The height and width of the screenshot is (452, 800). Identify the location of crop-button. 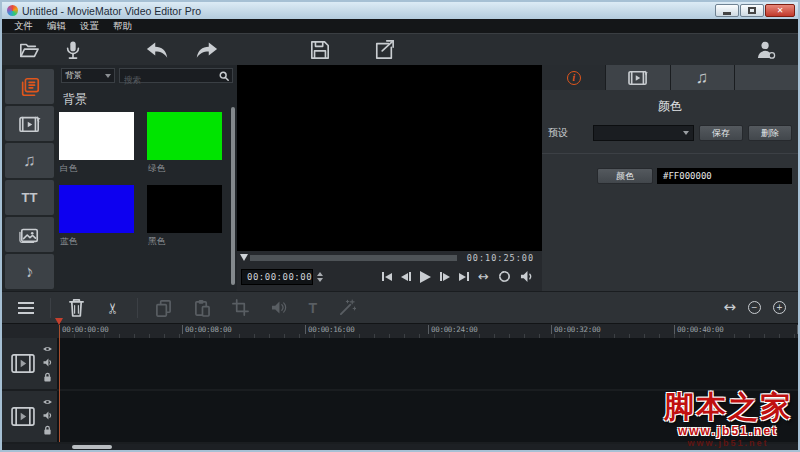
(240, 308).